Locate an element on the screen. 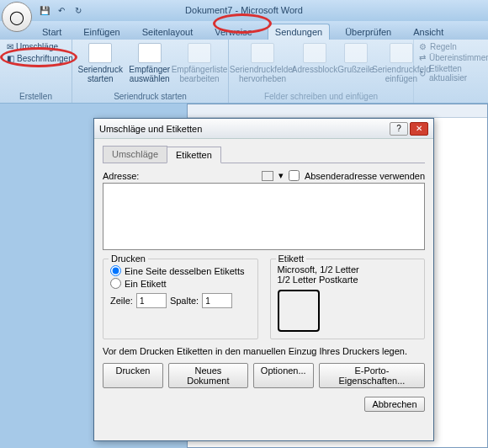  ribbon-tabs: Start Einfügen Seitenlayout Verweise Sen… is located at coordinates (244, 30).